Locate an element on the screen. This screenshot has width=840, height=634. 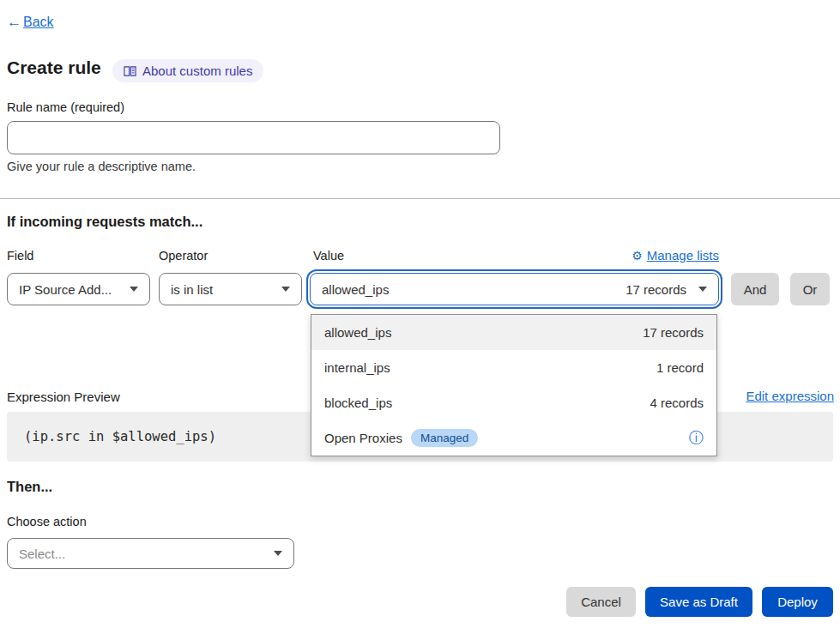
managed-badge: Managed is located at coordinates (444, 438).